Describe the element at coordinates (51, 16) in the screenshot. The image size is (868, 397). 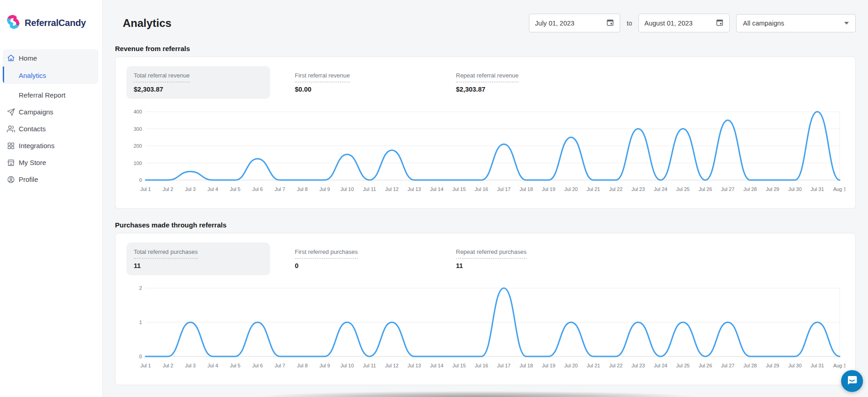
I see `referralcandy-logo: ReferralCandy` at that location.